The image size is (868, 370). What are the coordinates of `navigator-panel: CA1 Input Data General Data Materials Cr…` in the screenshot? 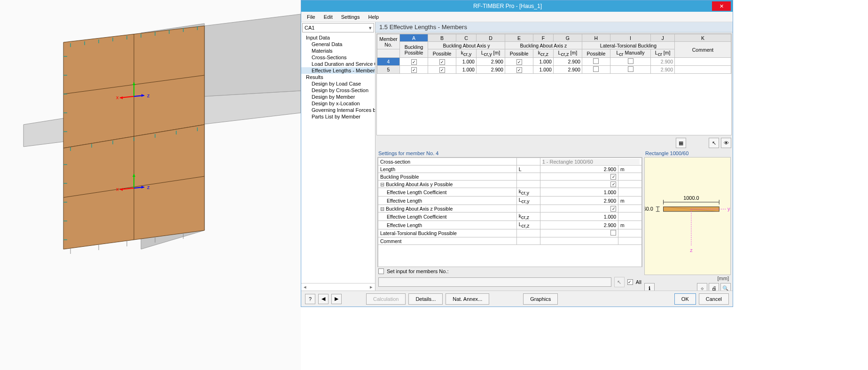 It's located at (338, 156).